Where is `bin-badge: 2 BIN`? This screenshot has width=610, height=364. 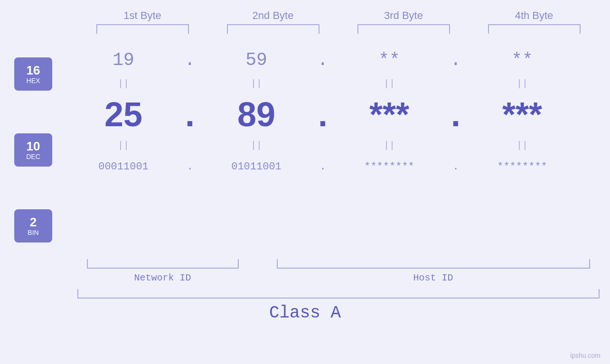
bin-badge: 2 BIN is located at coordinates (33, 226).